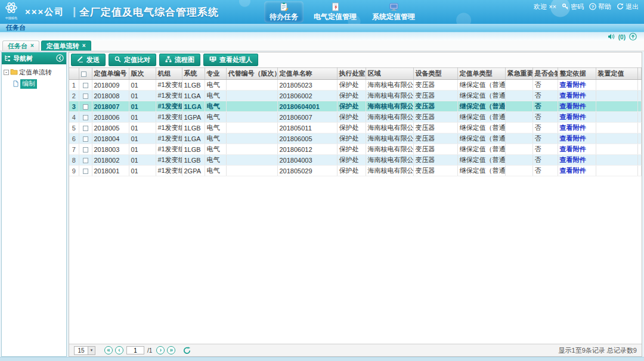 The image size is (644, 361). Describe the element at coordinates (545, 74) in the screenshot. I see `column-header: 是否会签` at that location.